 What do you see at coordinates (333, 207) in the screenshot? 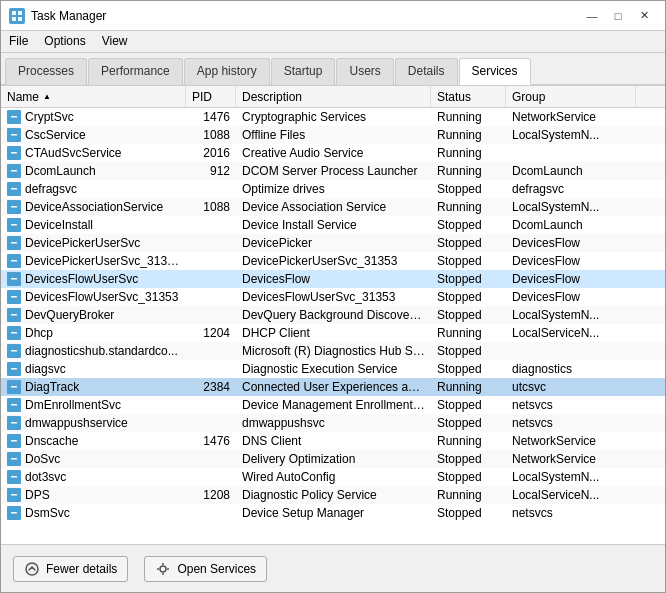
I see `table-row: DeviceAssociationService 1088 Device Ass…` at bounding box center [333, 207].